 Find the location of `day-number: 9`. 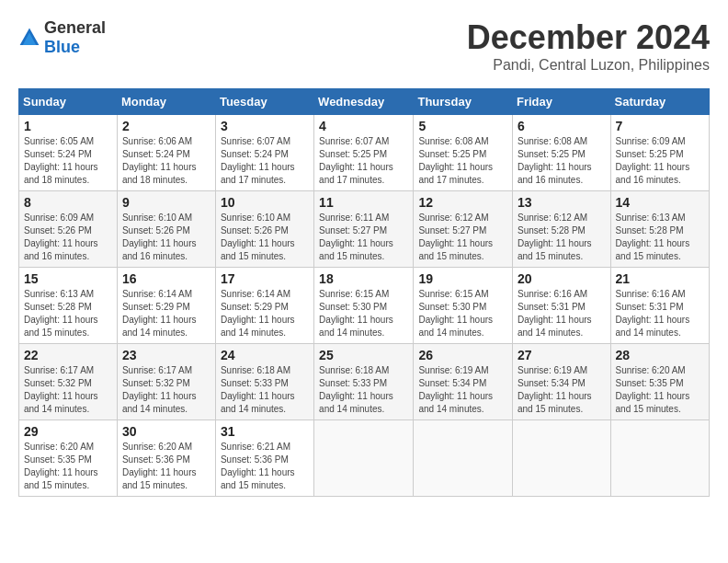

day-number: 9 is located at coordinates (166, 202).